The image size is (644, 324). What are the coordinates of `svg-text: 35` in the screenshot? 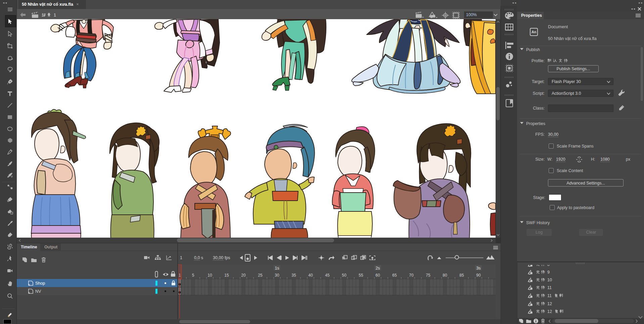 It's located at (294, 275).